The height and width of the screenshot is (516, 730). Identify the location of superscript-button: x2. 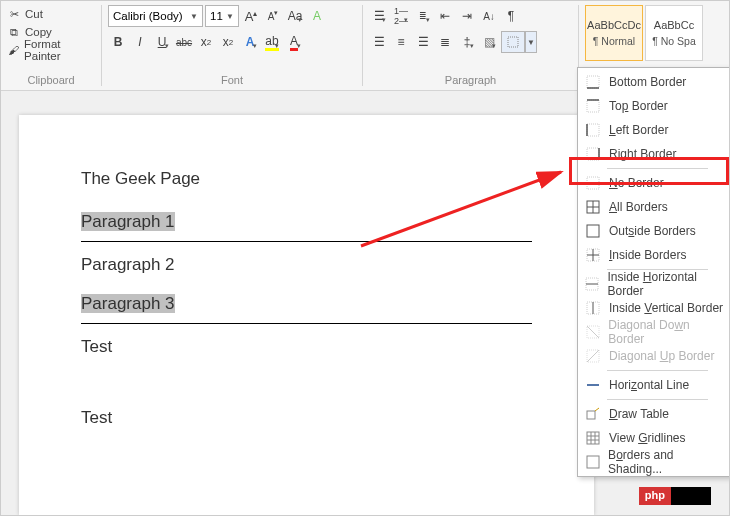
(228, 42).